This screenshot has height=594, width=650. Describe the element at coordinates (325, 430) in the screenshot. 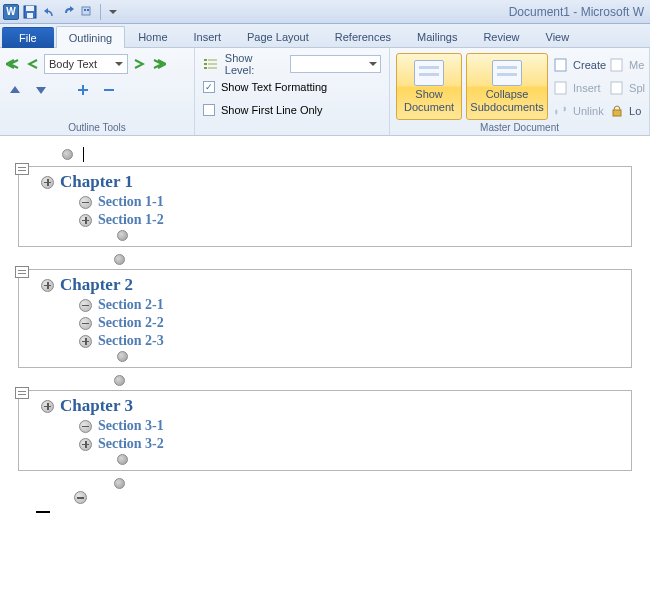

I see `subdocument: Chapter 3Section 3-1Section 3-2` at that location.